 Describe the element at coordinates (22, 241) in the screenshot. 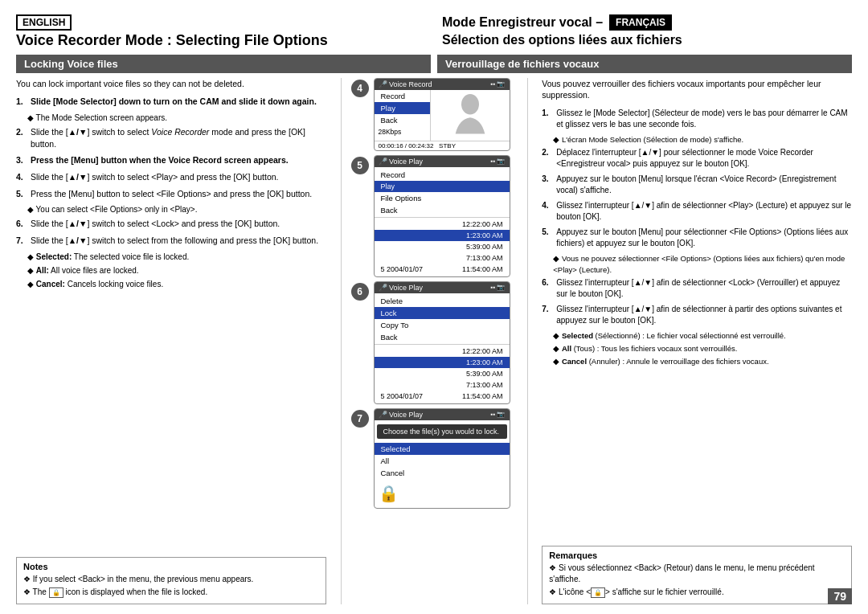

I see `step-num-7: 7.` at that location.